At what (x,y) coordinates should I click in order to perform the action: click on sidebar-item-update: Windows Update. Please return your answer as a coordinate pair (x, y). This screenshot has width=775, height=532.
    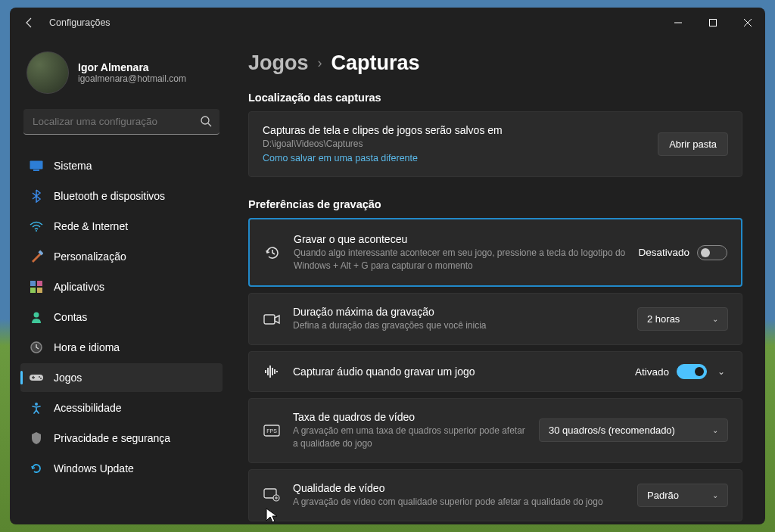
    Looking at the image, I should click on (121, 468).